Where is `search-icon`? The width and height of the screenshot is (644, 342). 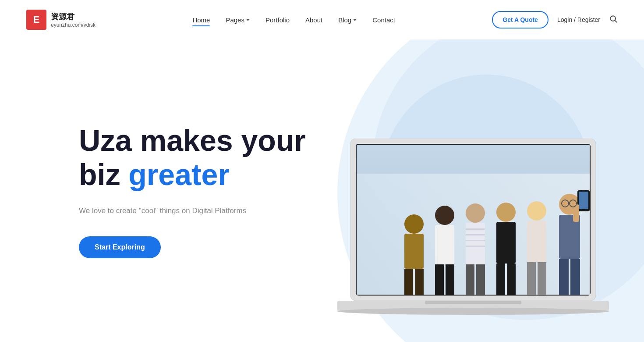
search-icon is located at coordinates (613, 20).